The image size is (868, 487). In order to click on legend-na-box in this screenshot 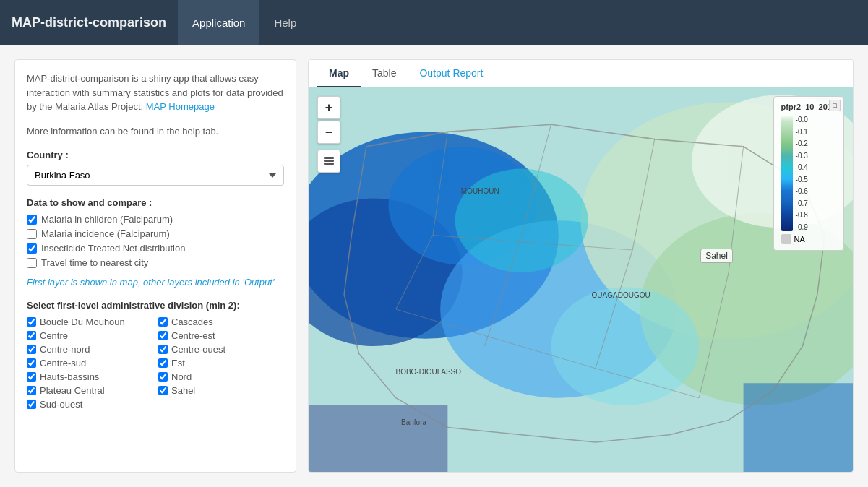, I will do `click(786, 239)`.